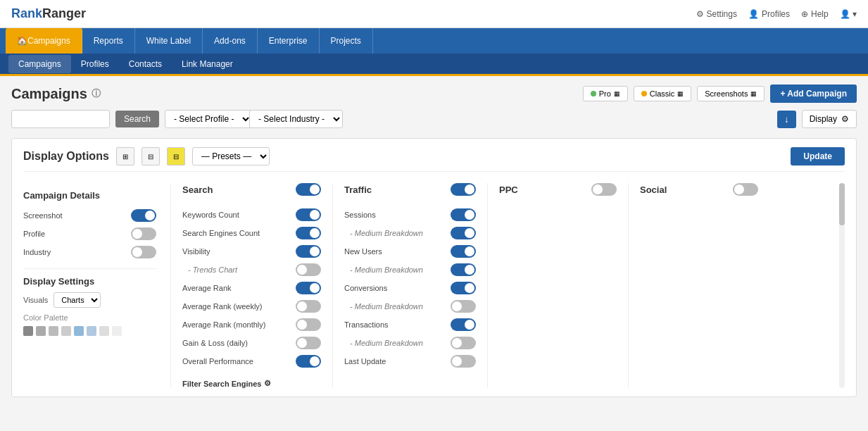 The height and width of the screenshot is (431, 868). Describe the element at coordinates (252, 383) in the screenshot. I see `filter-search-engines-row: Filter Search Engines ⚙` at that location.